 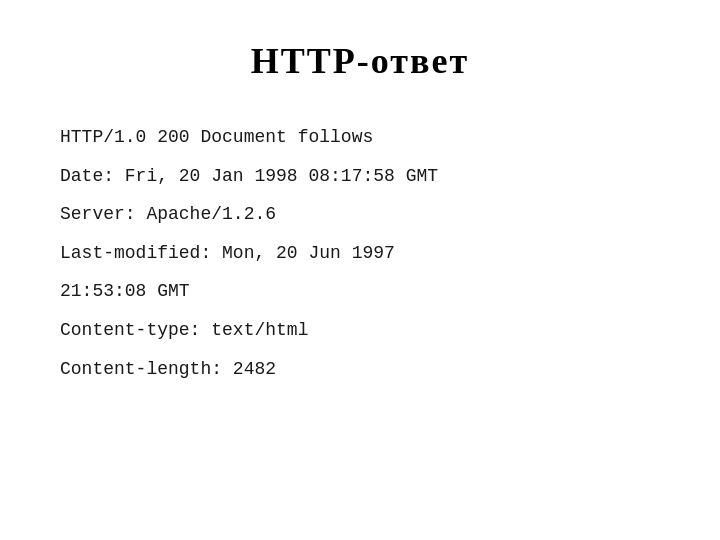 I want to click on line-server: Server: Apache/1.2.6, so click(x=360, y=214).